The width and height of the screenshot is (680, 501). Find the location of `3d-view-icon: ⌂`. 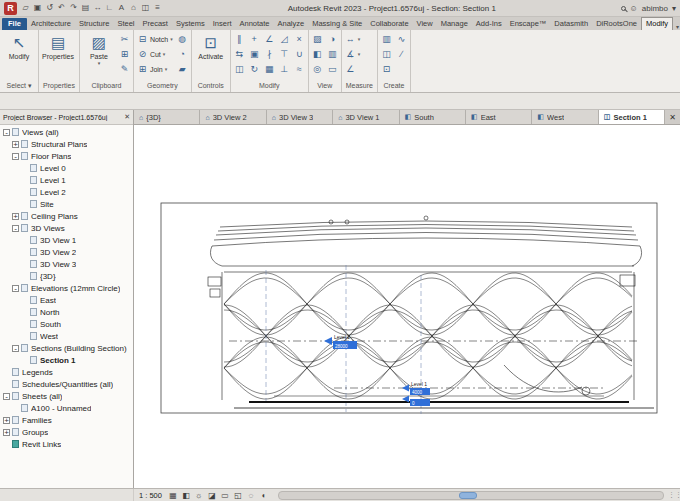

3d-view-icon: ⌂ is located at coordinates (134, 8).